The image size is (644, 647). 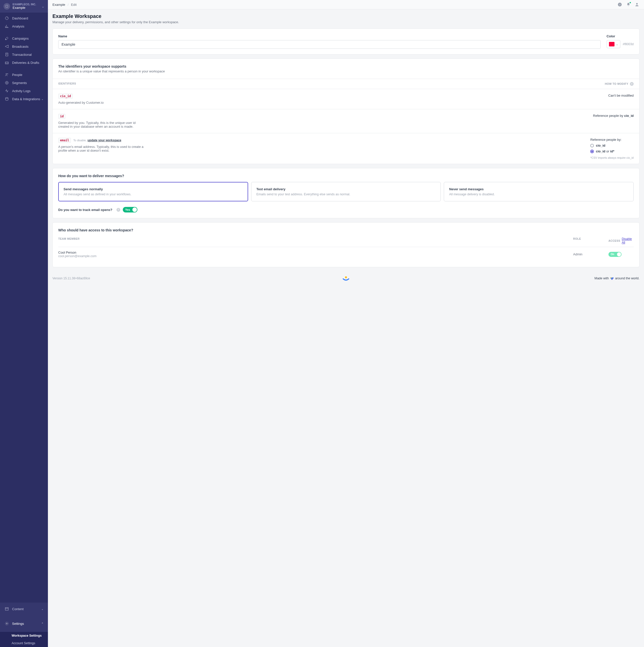 I want to click on target-icon, so click(x=7, y=83).